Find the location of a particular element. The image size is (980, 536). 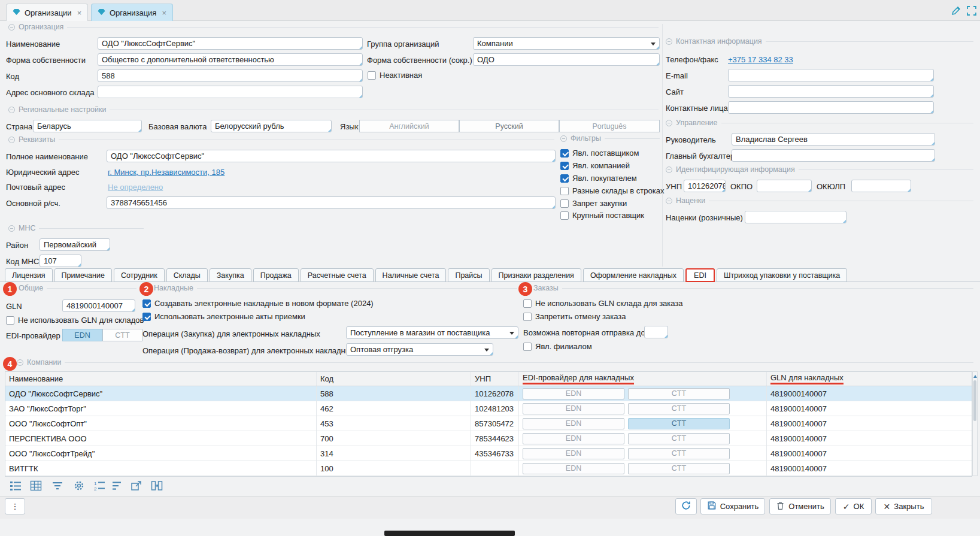

grid-view-icon is located at coordinates (36, 486).